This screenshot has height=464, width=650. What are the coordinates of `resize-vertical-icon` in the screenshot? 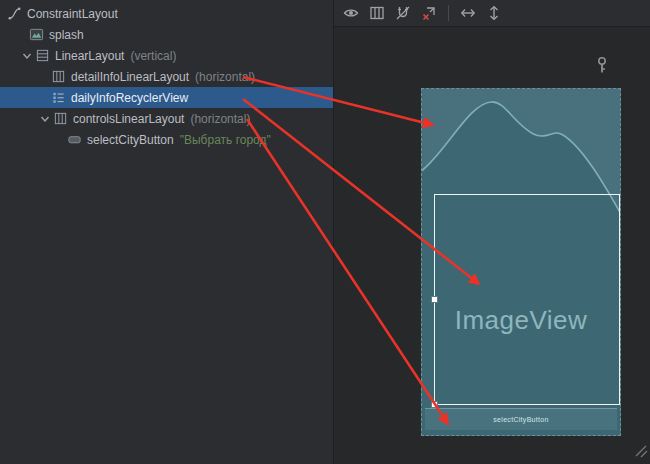 It's located at (494, 13).